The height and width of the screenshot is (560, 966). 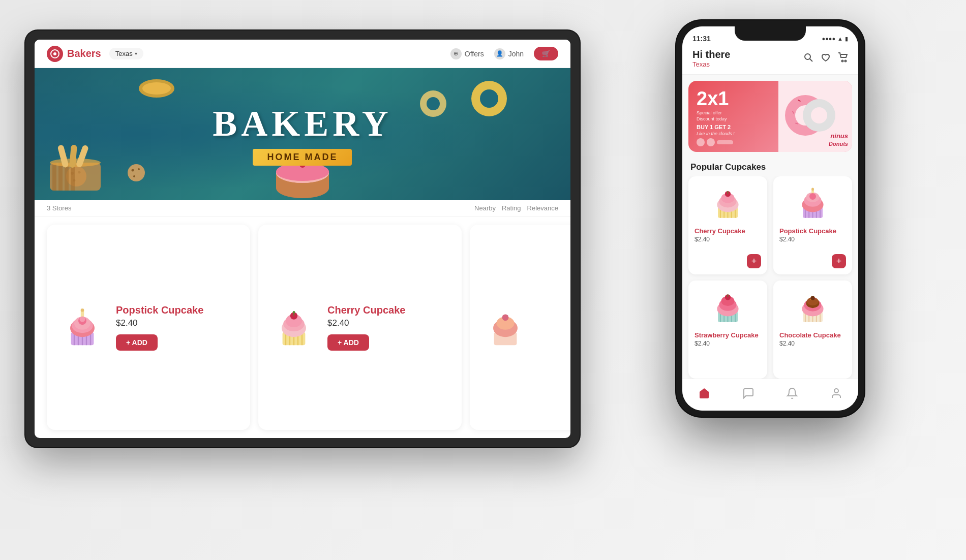 I want to click on promo-right: ninusDonuts, so click(x=816, y=116).